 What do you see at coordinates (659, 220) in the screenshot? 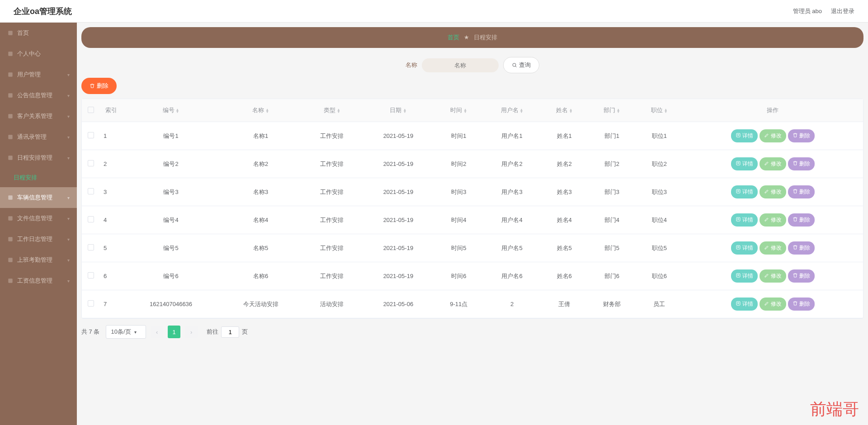
I see `cell-job: 职位4` at bounding box center [659, 220].